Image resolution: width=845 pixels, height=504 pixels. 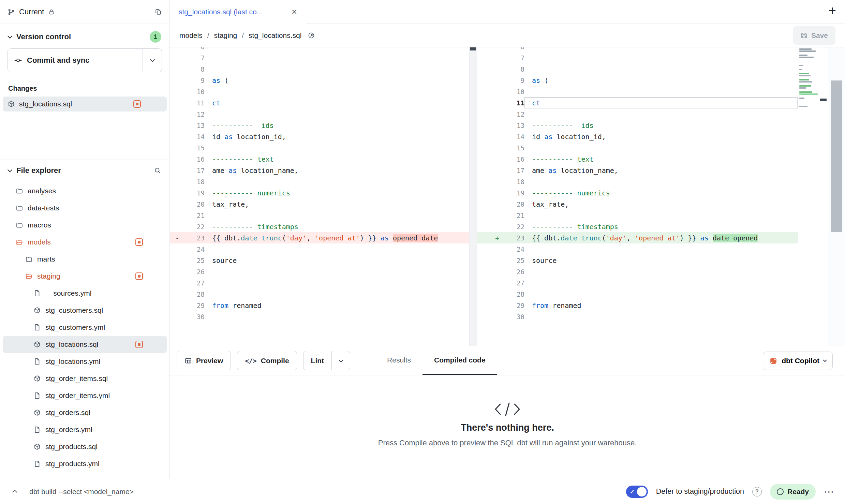 I want to click on lint-button: Lint, so click(x=317, y=361).